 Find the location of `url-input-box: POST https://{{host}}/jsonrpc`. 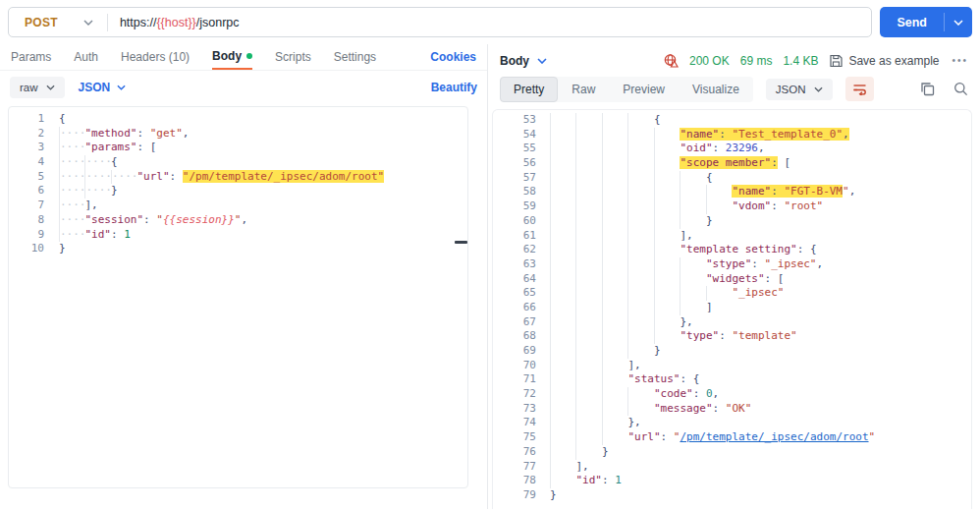

url-input-box: POST https://{{host}}/jsonrpc is located at coordinates (440, 22).